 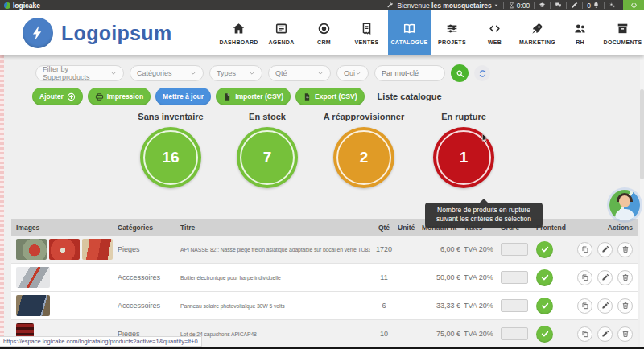 What do you see at coordinates (167, 73) in the screenshot?
I see `filter-categories-select: Catégories` at bounding box center [167, 73].